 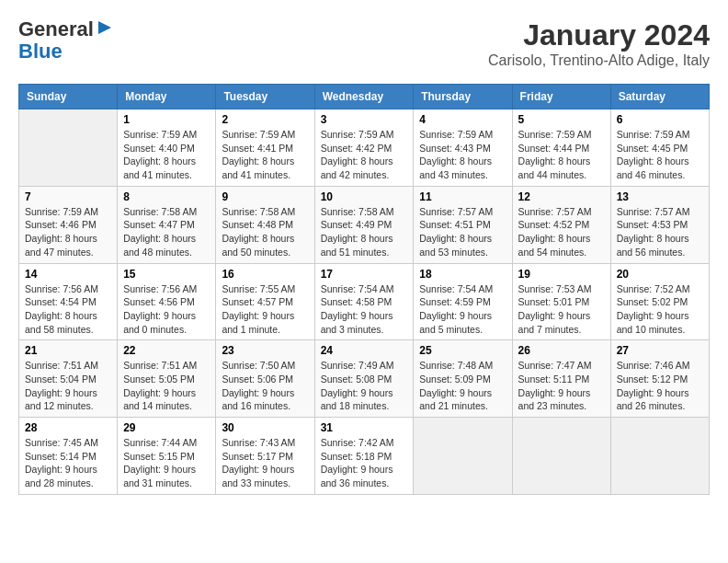 I want to click on calendar-cell: 3Sunrise: 7:59 AM Sunset: 4:42 PM Daylig…, so click(x=364, y=148).